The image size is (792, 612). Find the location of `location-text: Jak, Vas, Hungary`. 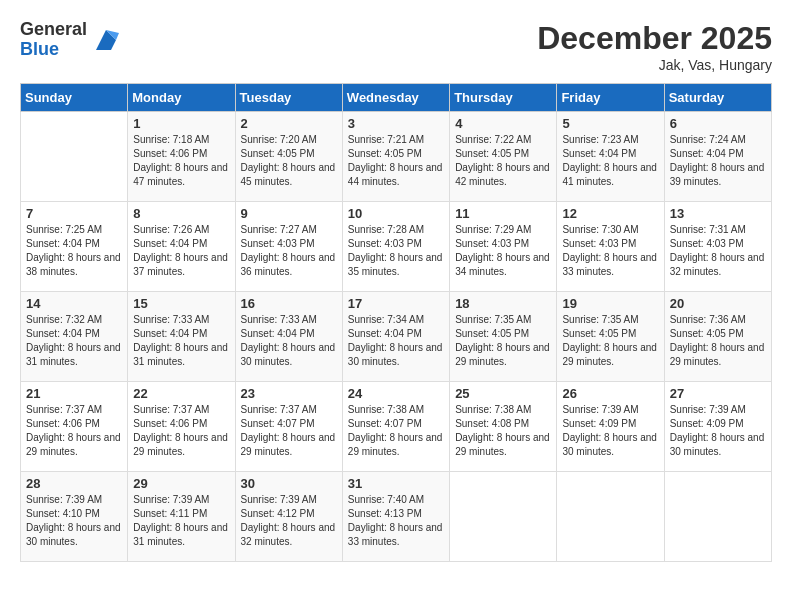

location-text: Jak, Vas, Hungary is located at coordinates (654, 65).